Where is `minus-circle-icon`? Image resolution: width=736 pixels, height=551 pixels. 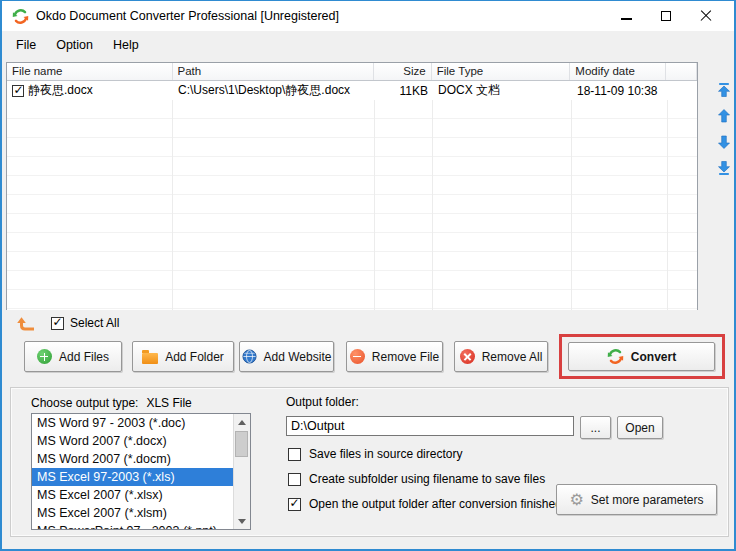
minus-circle-icon is located at coordinates (358, 356).